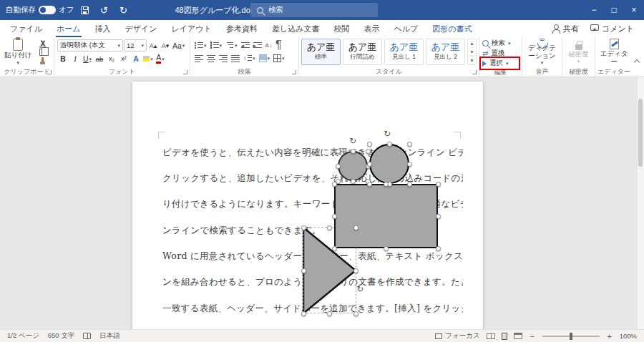  What do you see at coordinates (185, 72) in the screenshot?
I see `font-dialog-launcher-icon` at bounding box center [185, 72].